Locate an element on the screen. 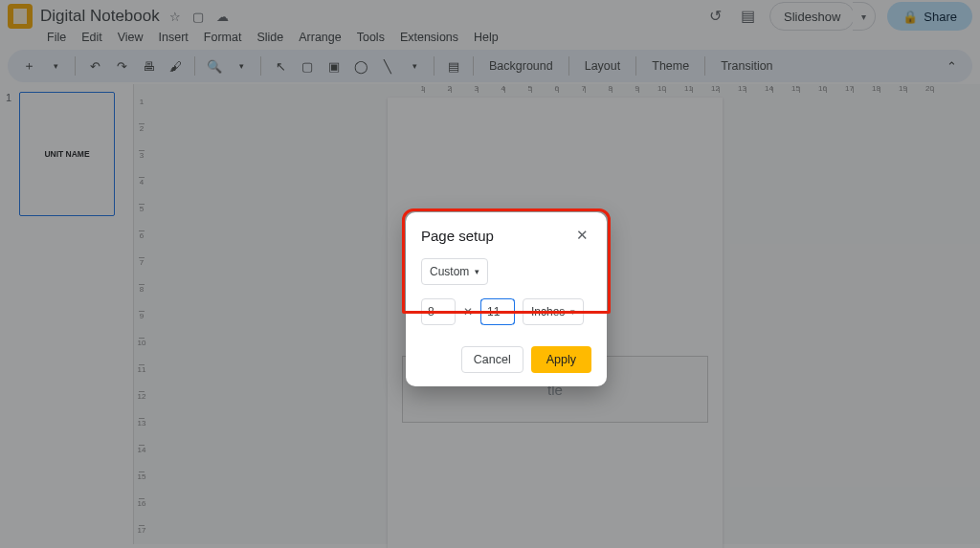 The image size is (980, 548). width-input is located at coordinates (438, 312).